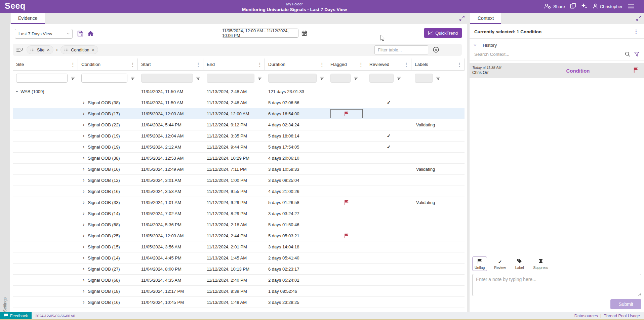 The width and height of the screenshot is (644, 320). Describe the element at coordinates (239, 158) in the screenshot. I see `table-row: ›Signal OOB (38)11/05/2024, 12:53 AM11/1…` at that location.